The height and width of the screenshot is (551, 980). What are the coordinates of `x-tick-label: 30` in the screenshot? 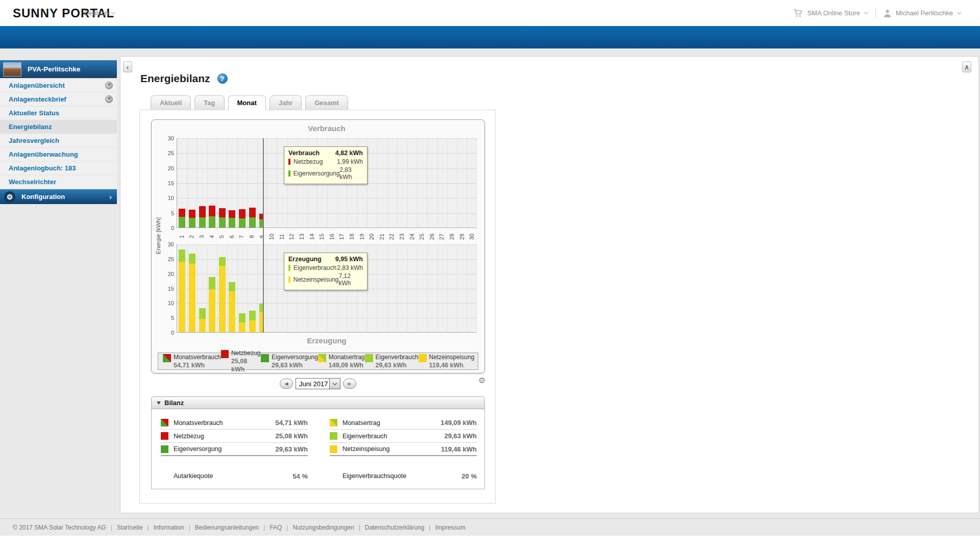 It's located at (472, 237).